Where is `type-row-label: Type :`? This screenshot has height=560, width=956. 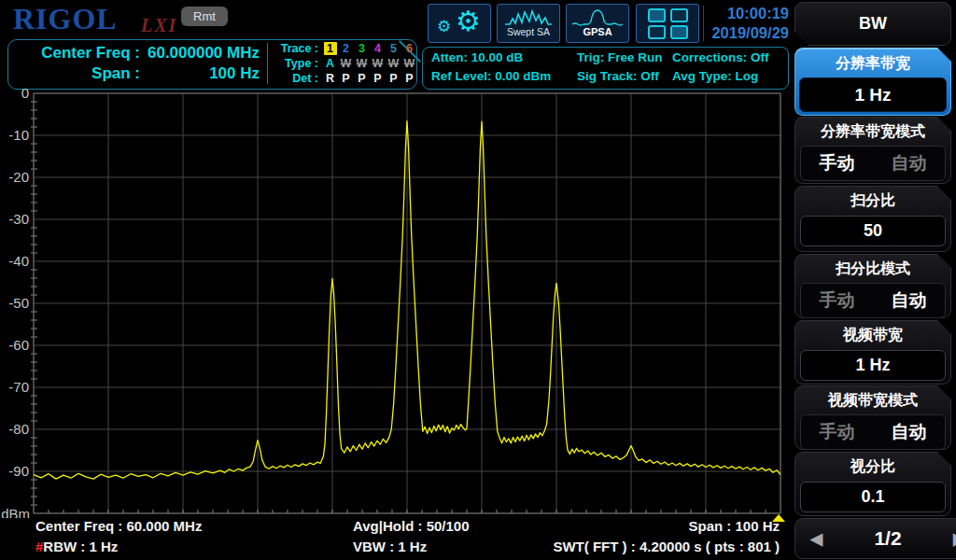
type-row-label: Type : is located at coordinates (296, 63).